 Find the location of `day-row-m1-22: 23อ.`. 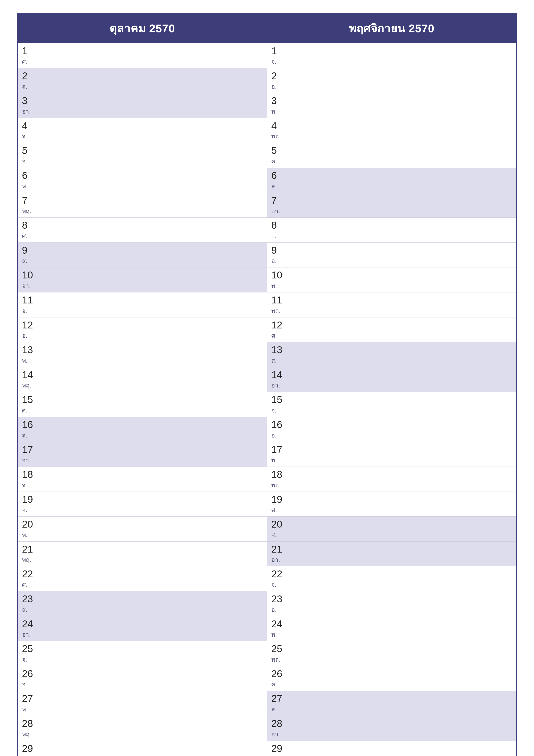

day-row-m1-22: 23อ. is located at coordinates (392, 604).